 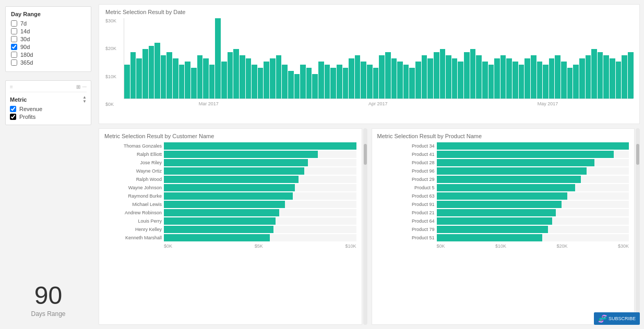 I want to click on product-bar-label: Product 5, so click(x=406, y=188).